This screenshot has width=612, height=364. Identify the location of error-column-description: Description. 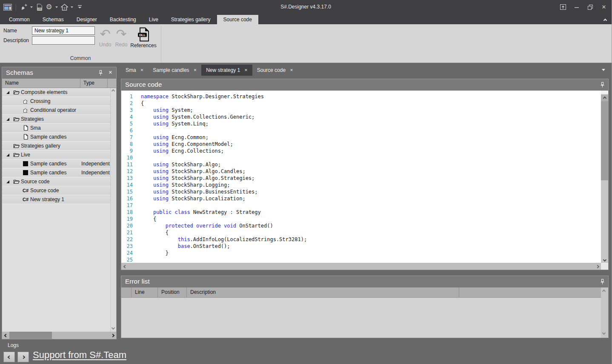
(323, 293).